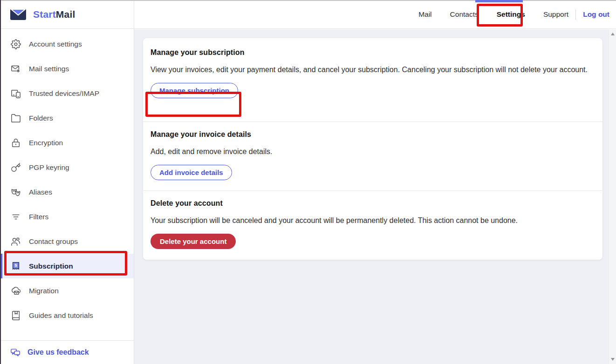  I want to click on sidebar-item-pgp-keyring: PGP keyring, so click(67, 168).